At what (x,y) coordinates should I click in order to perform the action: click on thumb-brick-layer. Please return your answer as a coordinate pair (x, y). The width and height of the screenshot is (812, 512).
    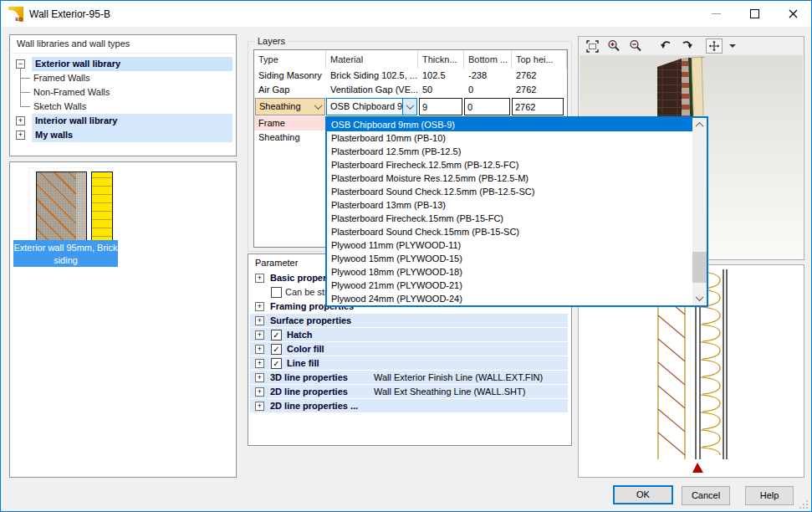
    Looking at the image, I should click on (57, 207).